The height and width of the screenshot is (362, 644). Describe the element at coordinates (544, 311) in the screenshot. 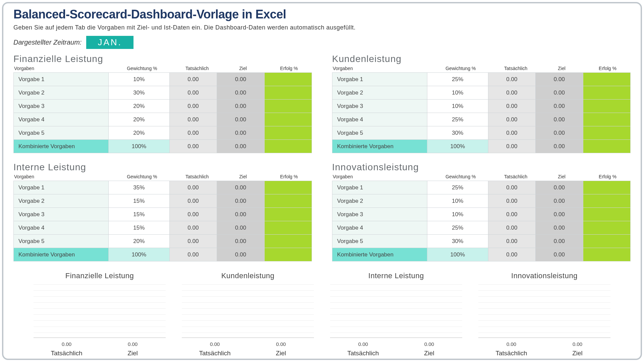

I see `chart-plot-area` at that location.